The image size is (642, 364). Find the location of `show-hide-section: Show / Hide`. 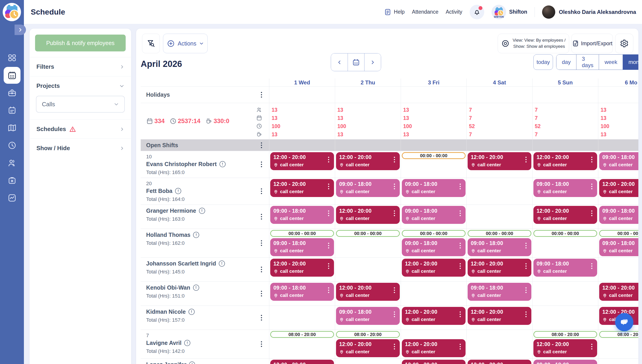

show-hide-section: Show / Hide is located at coordinates (81, 148).